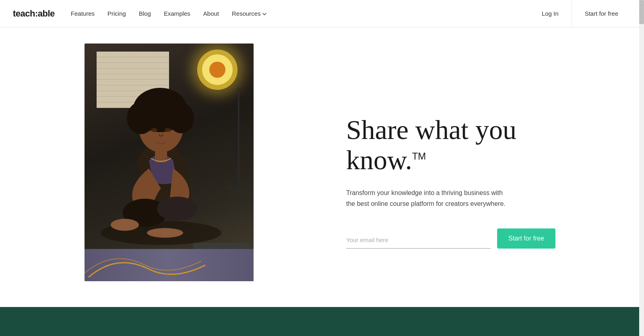  What do you see at coordinates (419, 240) in the screenshot?
I see `email-input` at bounding box center [419, 240].